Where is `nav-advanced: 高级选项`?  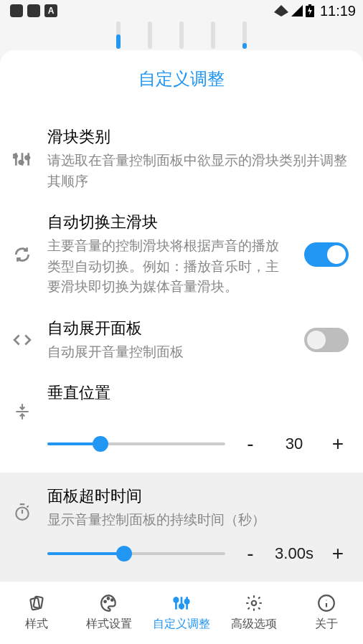 nav-advanced: 高级选项 is located at coordinates (254, 612).